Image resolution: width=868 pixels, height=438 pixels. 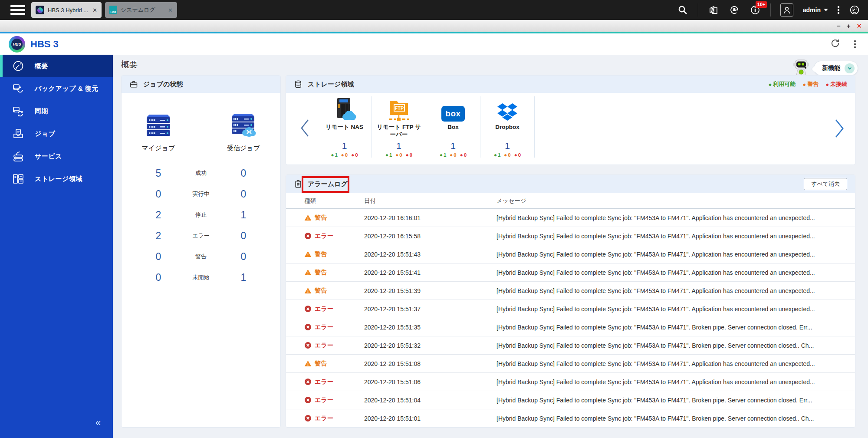 I want to click on divider, so click(x=698, y=10).